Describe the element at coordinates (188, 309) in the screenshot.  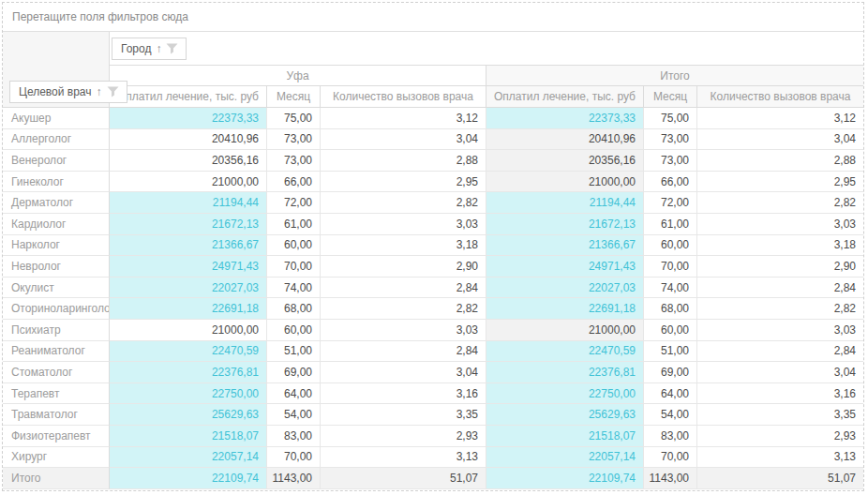
I see `cell-paid: 22691,18` at that location.